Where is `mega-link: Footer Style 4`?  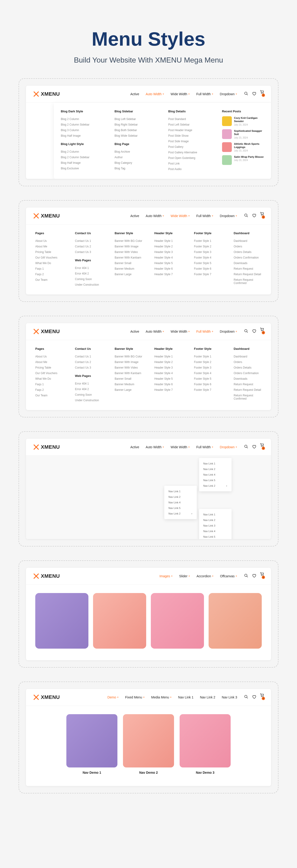
mega-link: Footer Style 4 is located at coordinates (208, 257).